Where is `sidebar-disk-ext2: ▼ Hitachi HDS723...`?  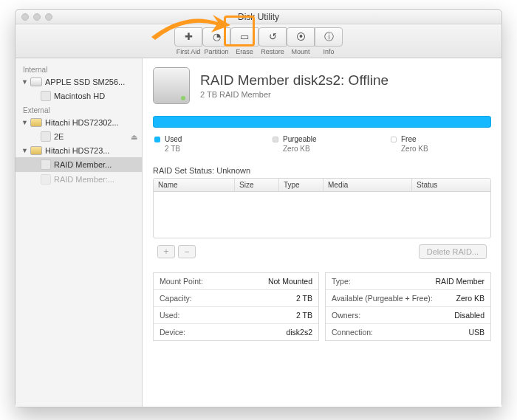
sidebar-disk-ext2: ▼ Hitachi HDS723... is located at coordinates (78, 151).